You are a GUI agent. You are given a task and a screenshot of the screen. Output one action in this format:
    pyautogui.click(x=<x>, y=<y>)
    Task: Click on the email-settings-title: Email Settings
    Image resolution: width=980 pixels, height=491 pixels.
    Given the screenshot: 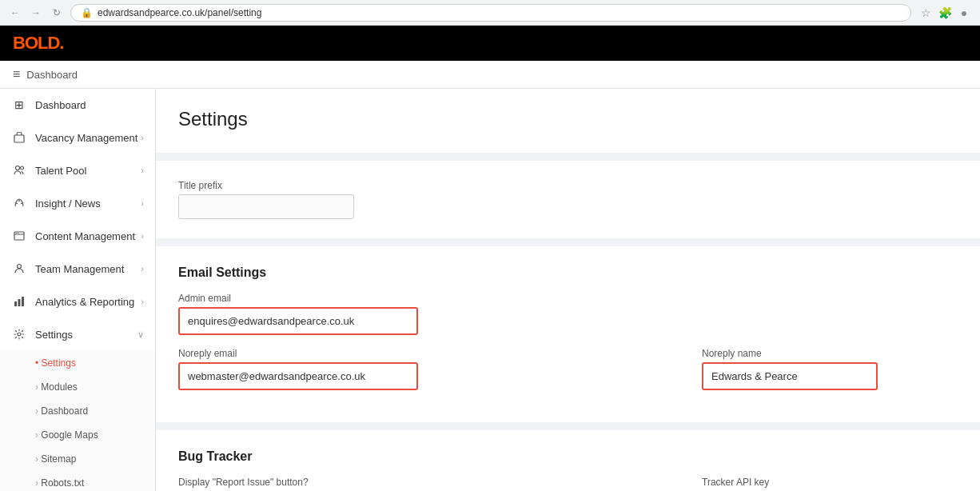 What is the action you would take?
    pyautogui.click(x=568, y=273)
    